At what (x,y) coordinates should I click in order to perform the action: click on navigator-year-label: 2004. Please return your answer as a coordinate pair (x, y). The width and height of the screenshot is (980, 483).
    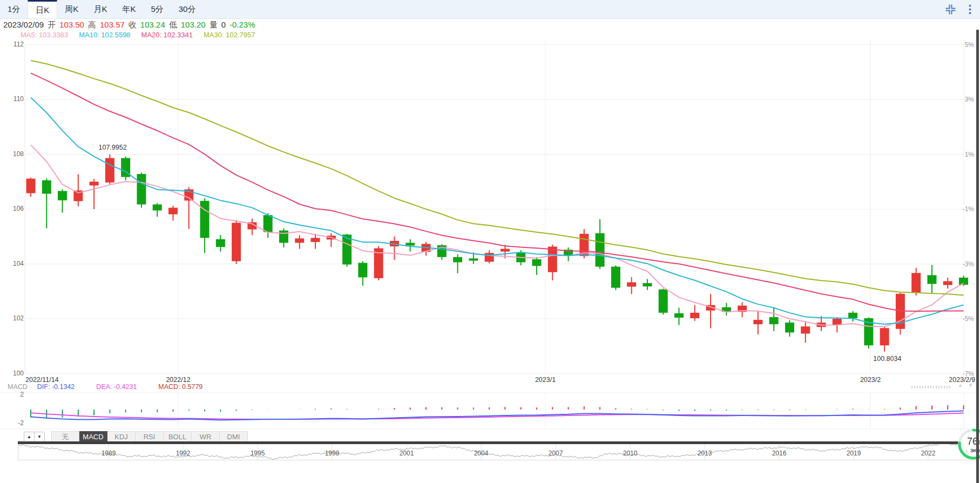
    Looking at the image, I should click on (482, 453).